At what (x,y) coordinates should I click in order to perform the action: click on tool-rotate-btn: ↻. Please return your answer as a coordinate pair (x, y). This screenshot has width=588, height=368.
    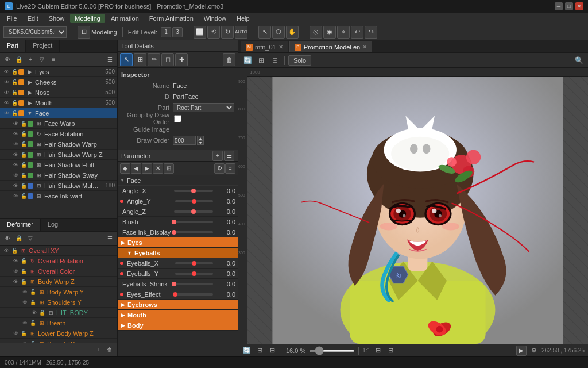
    Looking at the image, I should click on (227, 32).